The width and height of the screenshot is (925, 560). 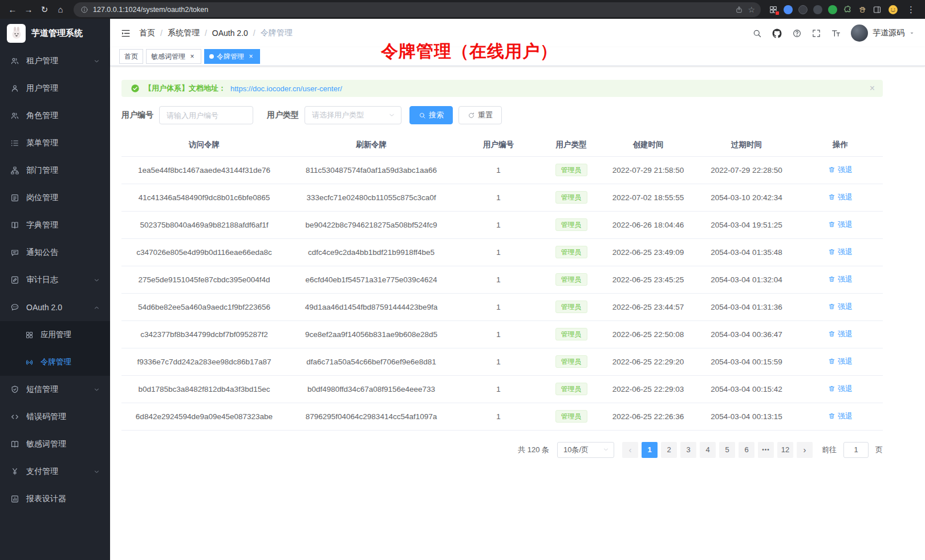 What do you see at coordinates (55, 472) in the screenshot?
I see `sidebar-item-pay: 支付管理` at bounding box center [55, 472].